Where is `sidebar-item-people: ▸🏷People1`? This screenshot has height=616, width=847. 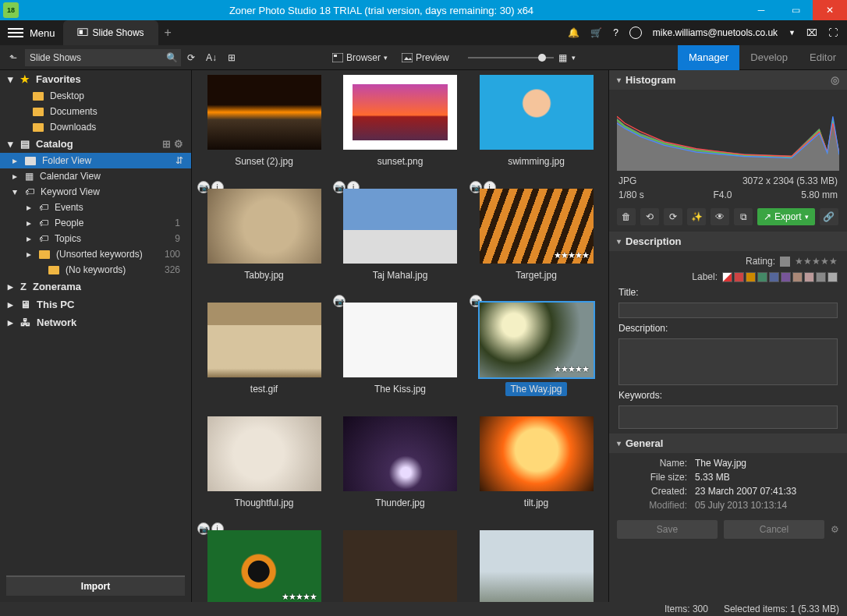 sidebar-item-people: ▸🏷People1 is located at coordinates (95, 223).